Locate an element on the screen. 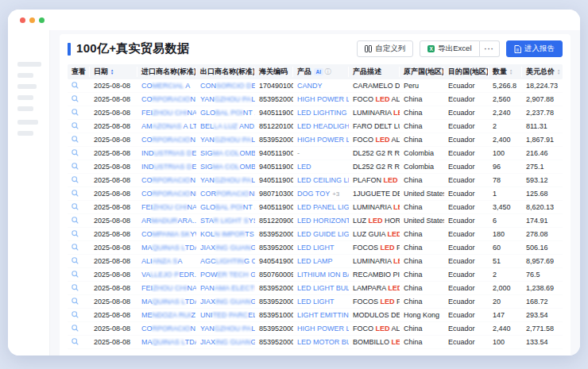 The image size is (588, 369). column-header-price: 美元总价▲▼ is located at coordinates (542, 71).